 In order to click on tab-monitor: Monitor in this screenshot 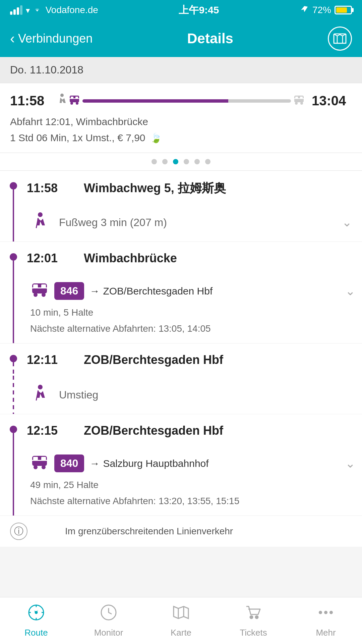, I will do `click(109, 621)`.